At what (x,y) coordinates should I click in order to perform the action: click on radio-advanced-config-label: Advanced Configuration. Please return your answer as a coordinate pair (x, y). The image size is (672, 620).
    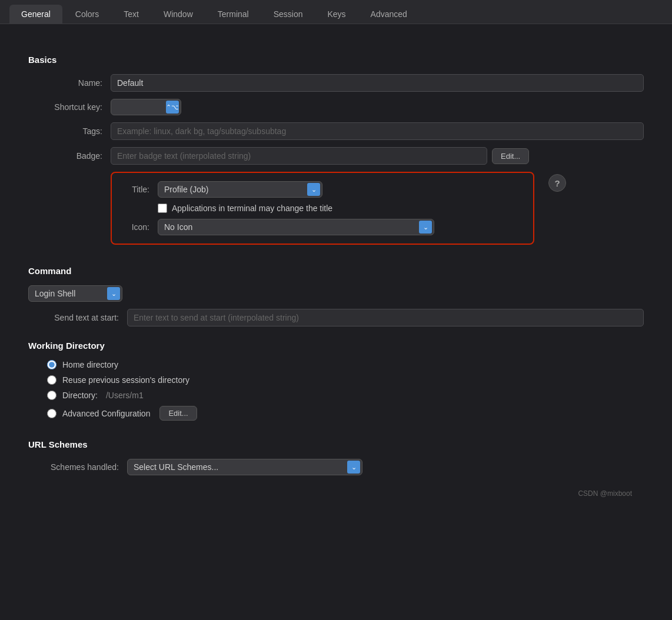
    Looking at the image, I should click on (106, 414).